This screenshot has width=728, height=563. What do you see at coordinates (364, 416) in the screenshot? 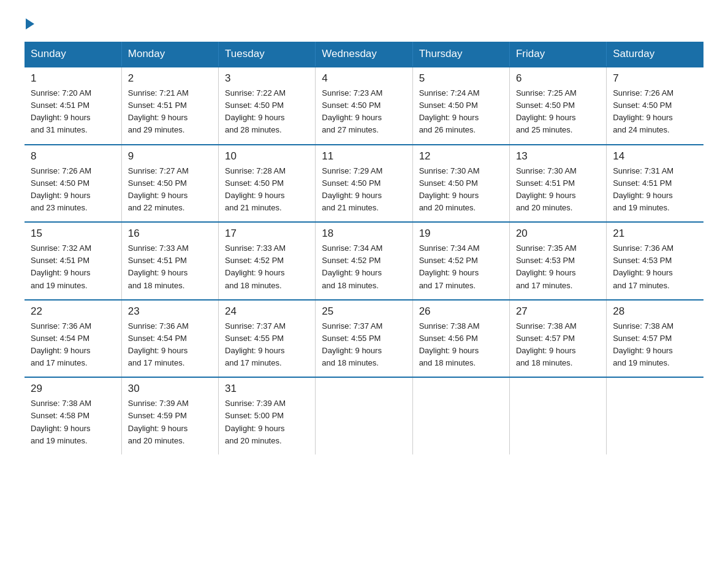
I see `calendar-week-row: 29 Sunrise: 7:38 AMSunset: 4:58 PMDaylig…` at bounding box center [364, 416].